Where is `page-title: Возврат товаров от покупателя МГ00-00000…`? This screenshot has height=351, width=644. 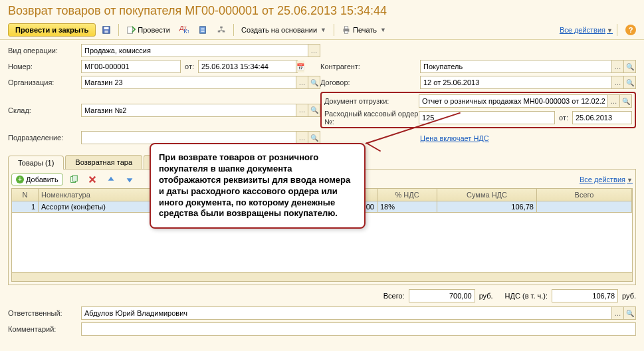
page-title: Возврат товаров от покупателя МГ00-00000… is located at coordinates (322, 11).